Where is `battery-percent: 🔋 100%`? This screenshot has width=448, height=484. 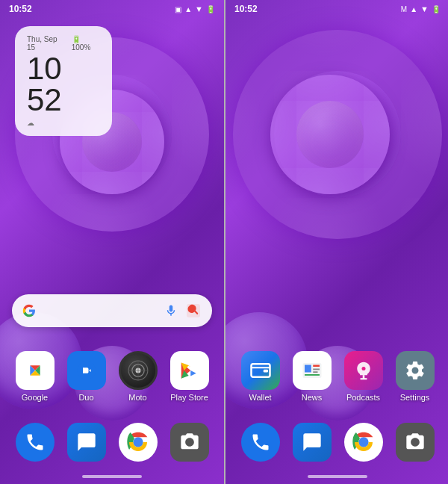
battery-percent: 🔋 100% is located at coordinates (86, 43).